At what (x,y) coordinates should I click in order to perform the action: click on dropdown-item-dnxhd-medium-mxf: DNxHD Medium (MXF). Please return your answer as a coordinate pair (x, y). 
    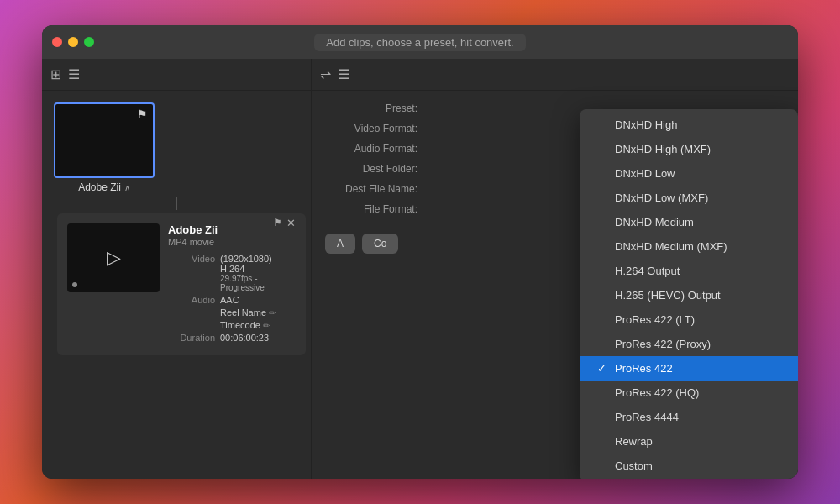
    Looking at the image, I should click on (689, 247).